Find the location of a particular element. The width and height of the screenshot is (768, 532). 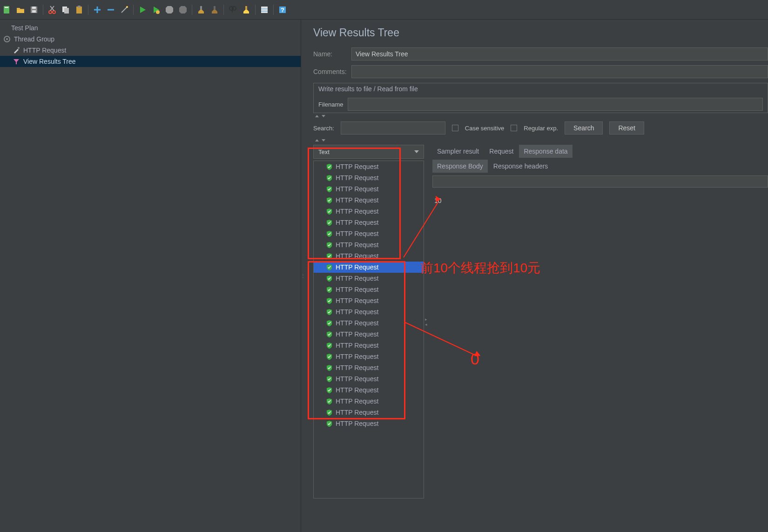

run-no-timers-icon is located at coordinates (156, 10).